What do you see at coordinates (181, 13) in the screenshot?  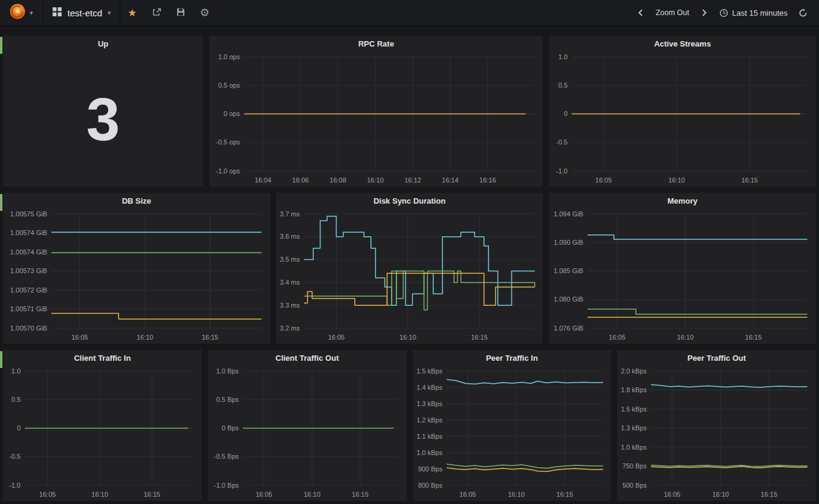 I see `save-icon` at bounding box center [181, 13].